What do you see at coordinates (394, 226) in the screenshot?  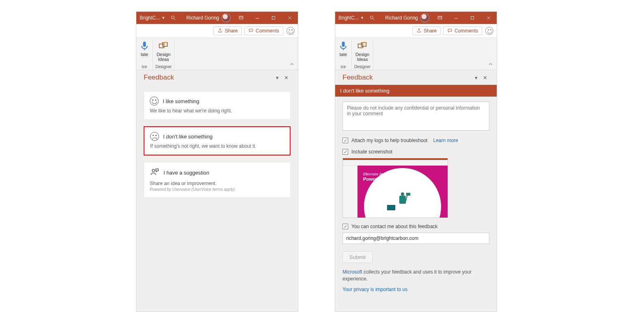 I see `contact-me-label: You can contact me about this feedback` at bounding box center [394, 226].